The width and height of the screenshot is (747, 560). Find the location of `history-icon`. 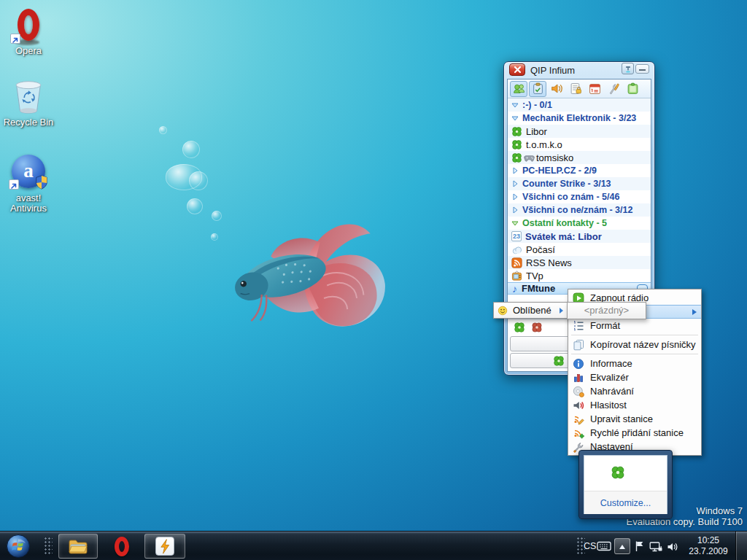

history-icon is located at coordinates (576, 89).